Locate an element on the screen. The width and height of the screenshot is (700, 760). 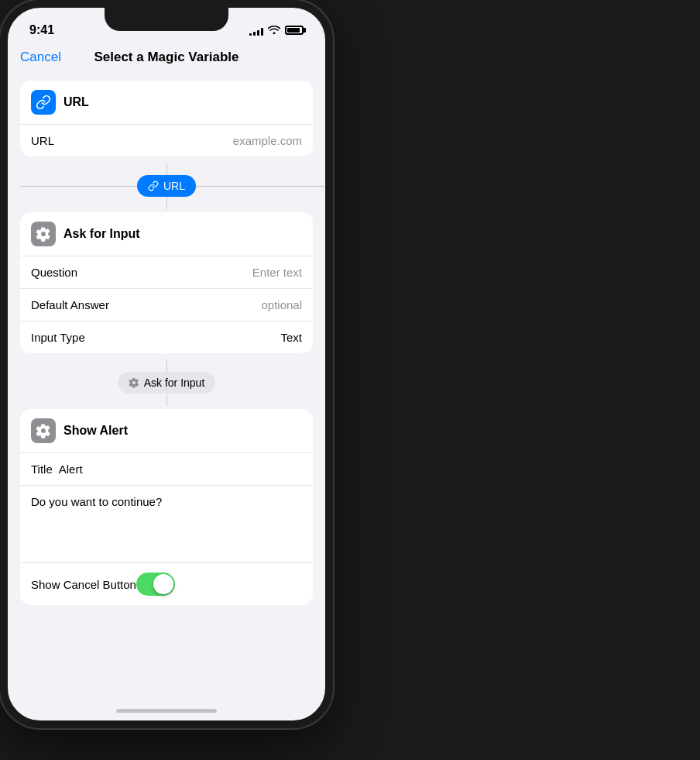
url-magic-pill-label: URL is located at coordinates (174, 186).